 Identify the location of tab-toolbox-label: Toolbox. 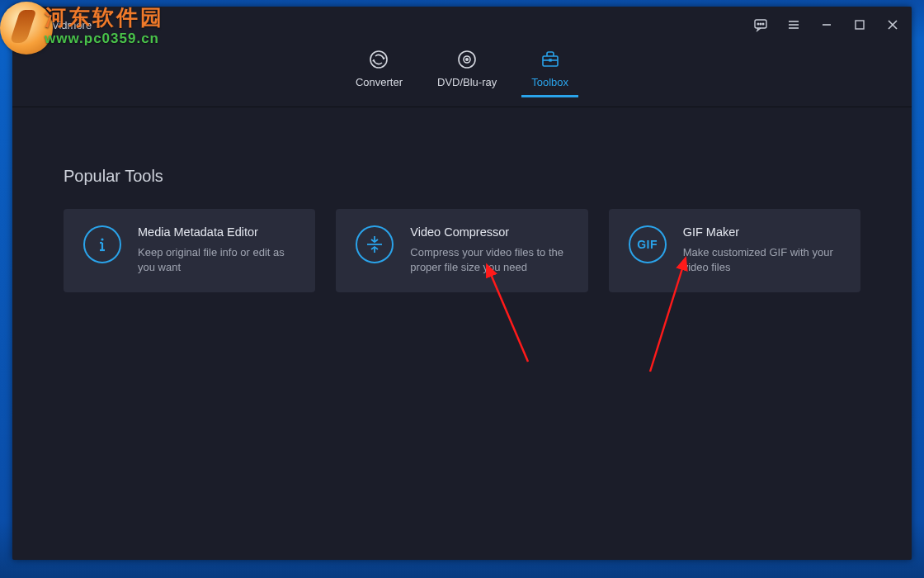
(549, 83).